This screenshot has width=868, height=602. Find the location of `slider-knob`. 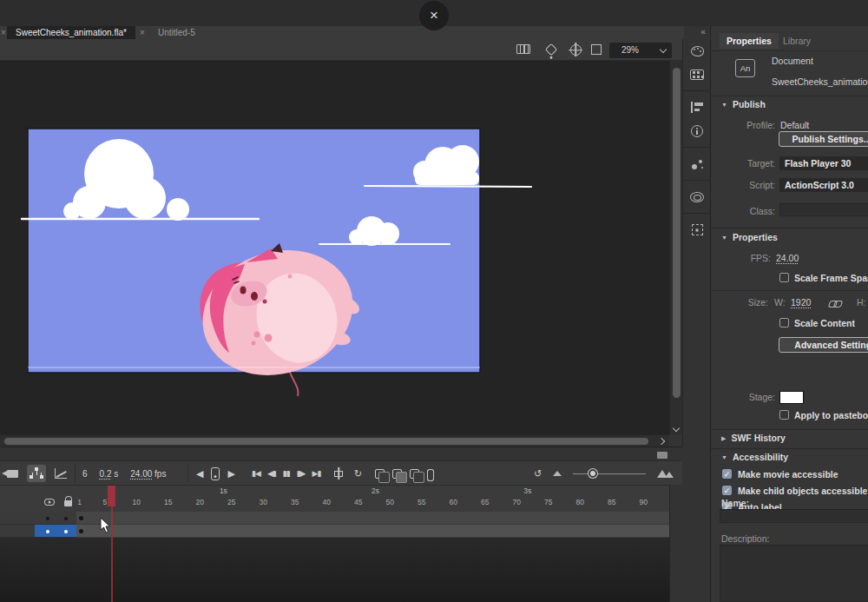

slider-knob is located at coordinates (593, 473).